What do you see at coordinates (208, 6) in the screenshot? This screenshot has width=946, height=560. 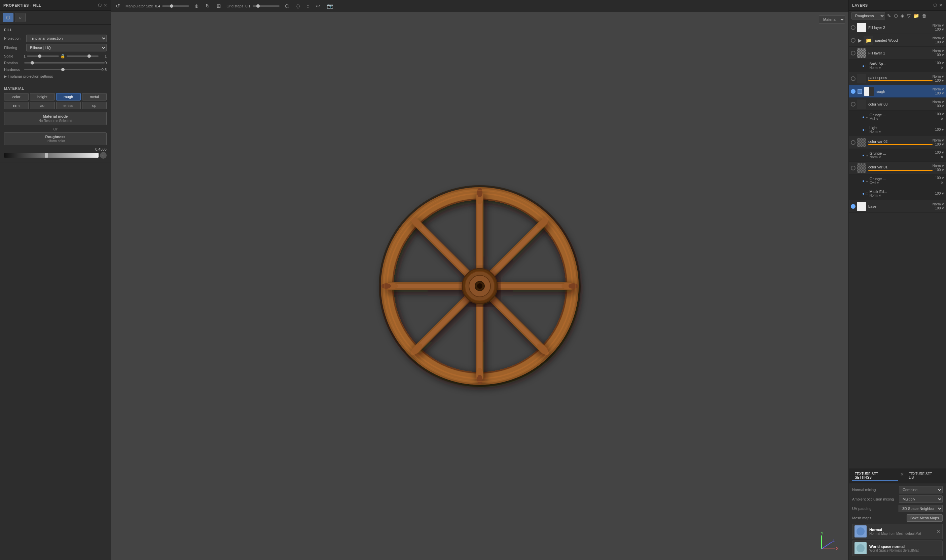 I see `rotate-tool-btn: ↻` at bounding box center [208, 6].